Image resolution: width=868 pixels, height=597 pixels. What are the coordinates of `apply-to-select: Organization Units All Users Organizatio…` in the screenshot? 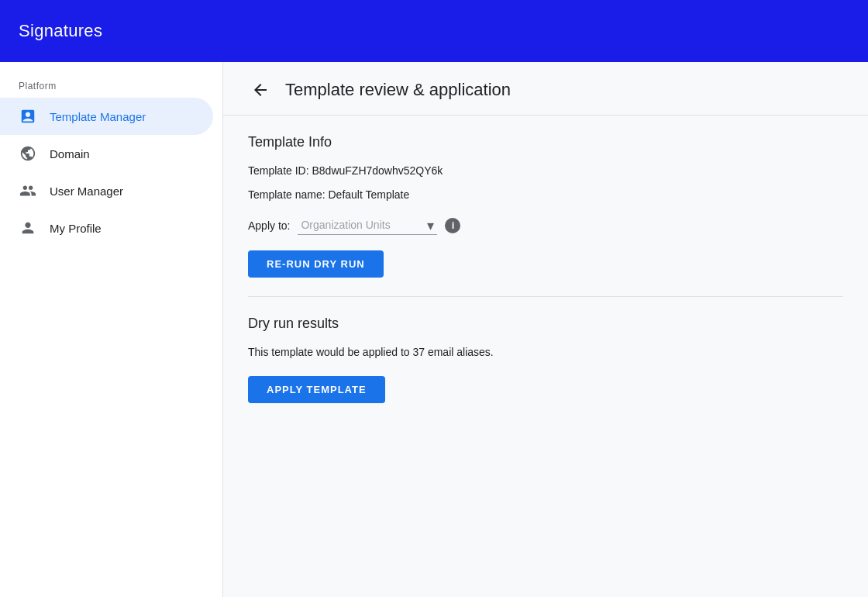 It's located at (367, 225).